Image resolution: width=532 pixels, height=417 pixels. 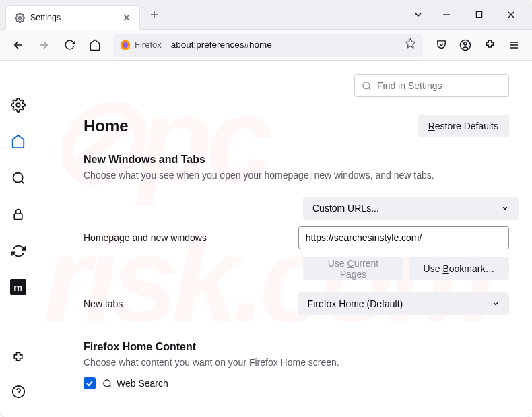 What do you see at coordinates (44, 45) in the screenshot?
I see `forward-button` at bounding box center [44, 45].